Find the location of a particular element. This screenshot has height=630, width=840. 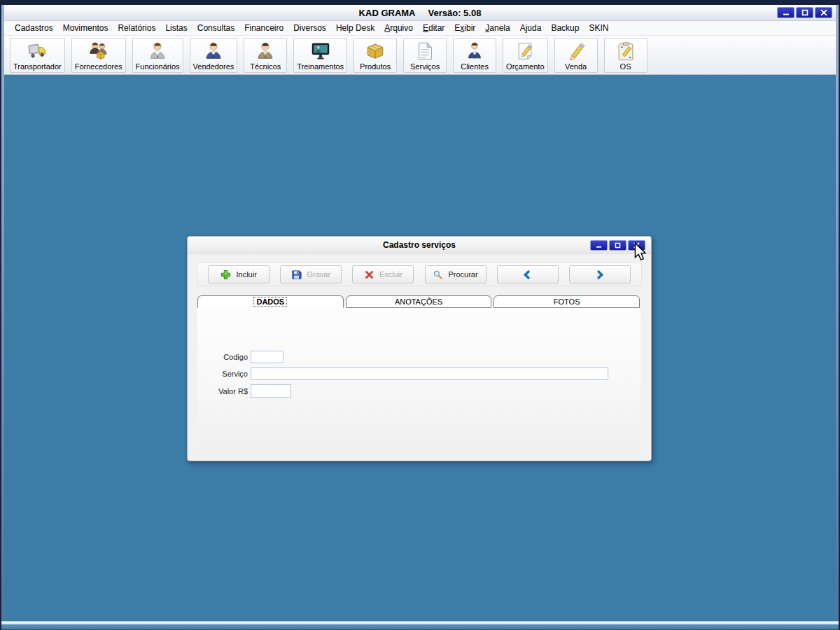

tab-label: DADOS is located at coordinates (270, 302).